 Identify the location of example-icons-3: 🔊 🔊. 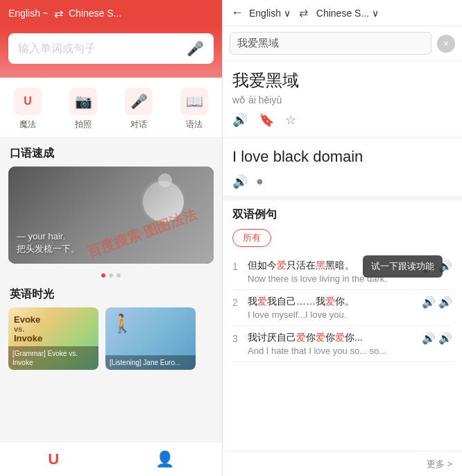
(437, 339).